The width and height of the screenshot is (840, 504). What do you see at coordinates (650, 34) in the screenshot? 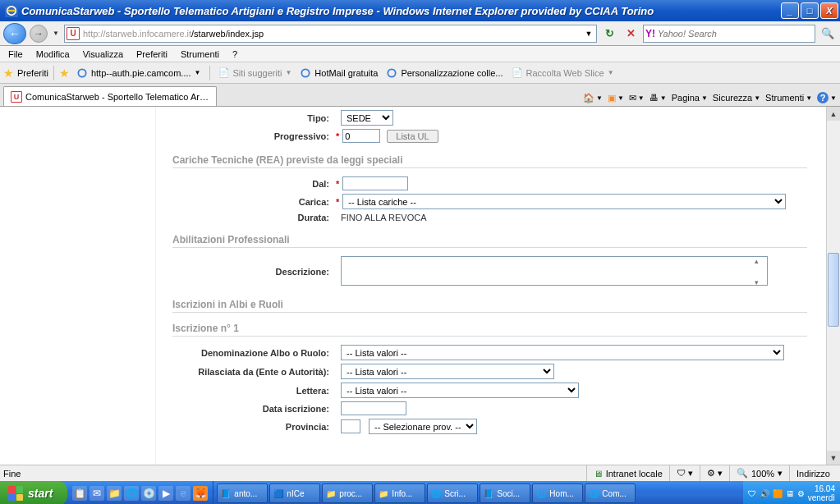
I see `yahoo-icon: Y!` at bounding box center [650, 34].